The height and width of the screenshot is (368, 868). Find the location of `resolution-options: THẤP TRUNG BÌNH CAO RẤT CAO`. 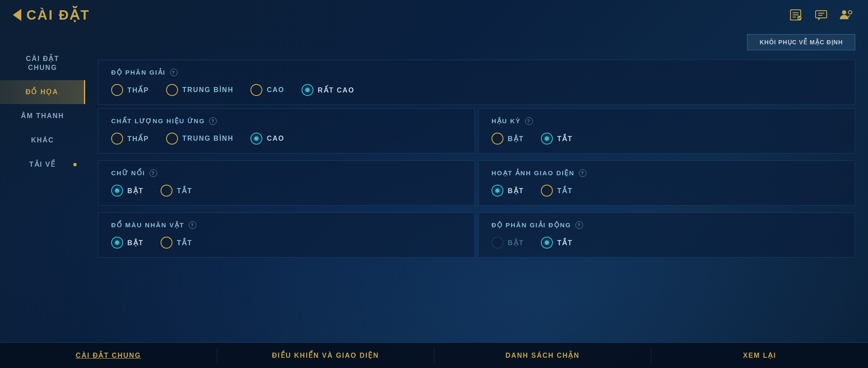

resolution-options: THẤP TRUNG BÌNH CAO RẤT CAO is located at coordinates (477, 90).